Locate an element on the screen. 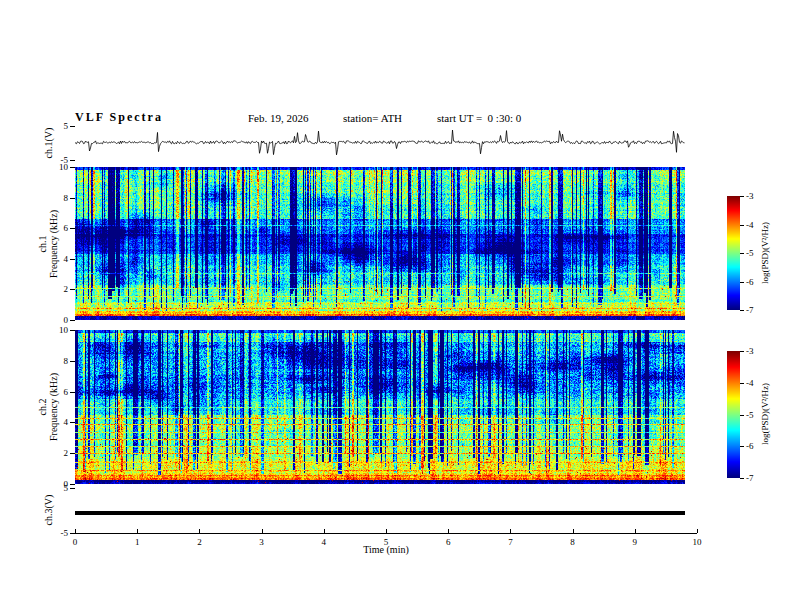 This screenshot has height=612, width=792. x-tick-label: 1 is located at coordinates (137, 542).